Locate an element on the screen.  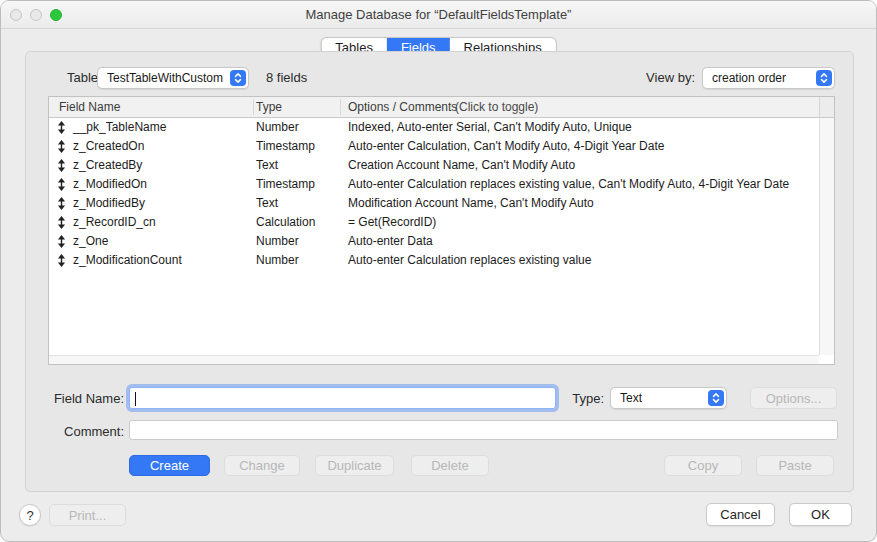
row-field-name: z_ModifiedBy is located at coordinates (109, 204).